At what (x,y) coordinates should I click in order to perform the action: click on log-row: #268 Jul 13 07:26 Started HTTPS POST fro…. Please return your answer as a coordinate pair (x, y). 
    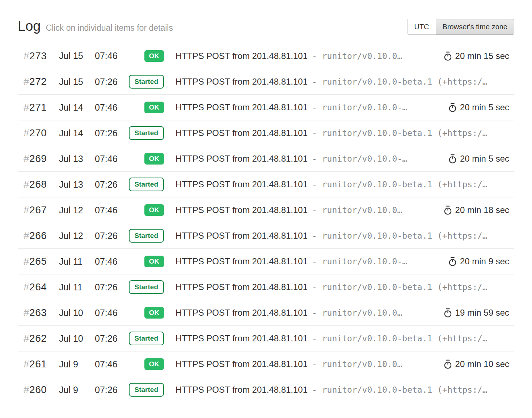
    Looking at the image, I should click on (266, 184).